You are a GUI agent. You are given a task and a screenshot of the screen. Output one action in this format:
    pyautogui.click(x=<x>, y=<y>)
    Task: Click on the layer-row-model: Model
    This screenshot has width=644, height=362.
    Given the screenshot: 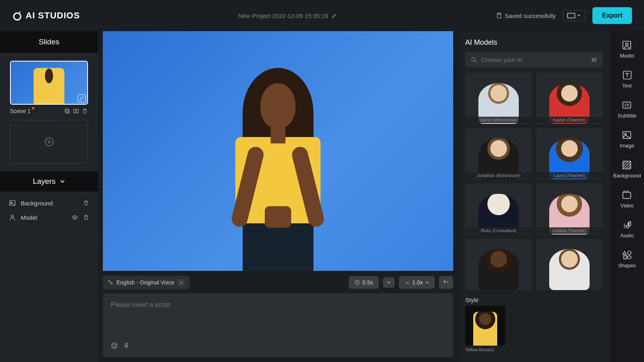 What is the action you would take?
    pyautogui.click(x=49, y=217)
    